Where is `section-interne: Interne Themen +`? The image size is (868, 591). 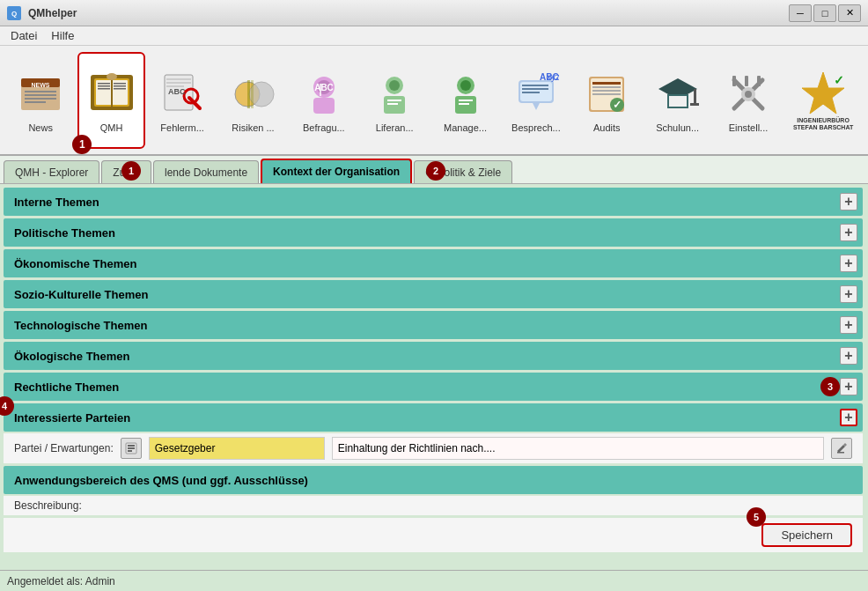 section-interne: Interne Themen + is located at coordinates (433, 202).